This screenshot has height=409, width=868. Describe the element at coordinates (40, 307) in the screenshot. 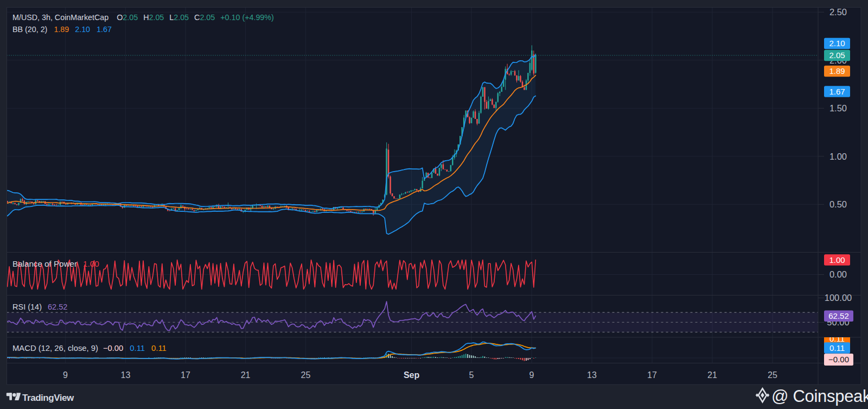

I see `svg-text: RSI (14)62.52` at that location.